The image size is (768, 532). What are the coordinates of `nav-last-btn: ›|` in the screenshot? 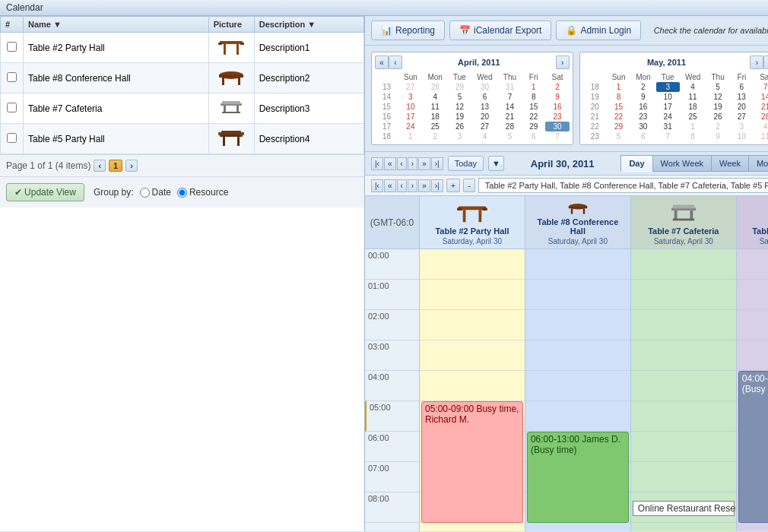 It's located at (437, 164).